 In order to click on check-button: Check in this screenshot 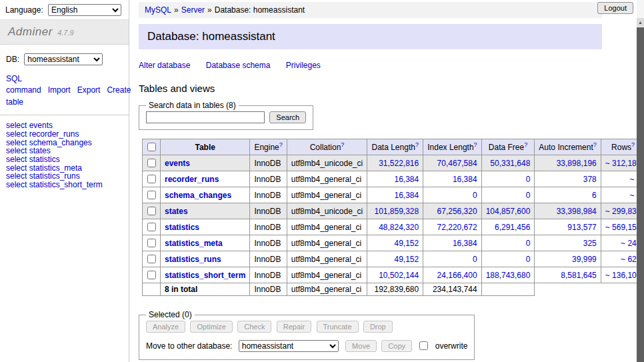, I will do `click(255, 327)`.